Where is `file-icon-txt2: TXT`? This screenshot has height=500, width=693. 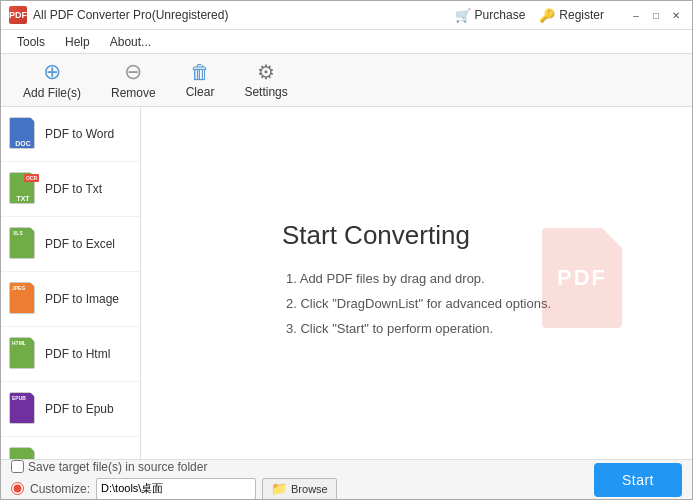 file-icon-txt2: TXT is located at coordinates (23, 453).